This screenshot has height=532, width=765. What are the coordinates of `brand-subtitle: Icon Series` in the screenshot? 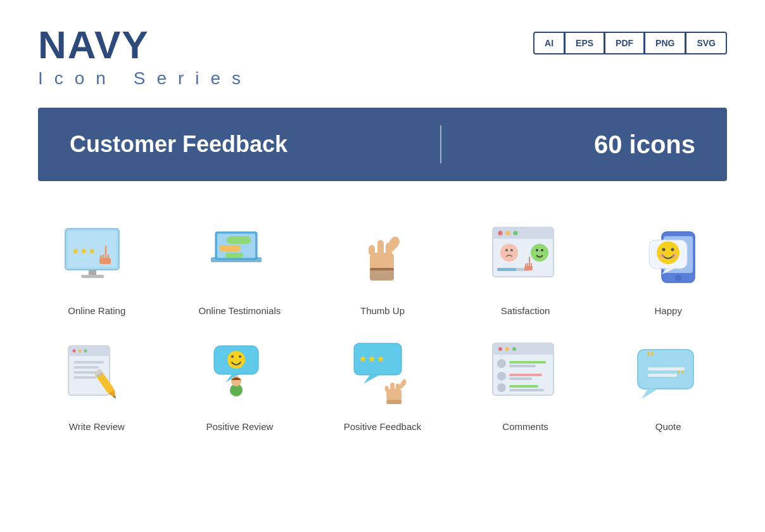 It's located at (145, 79).